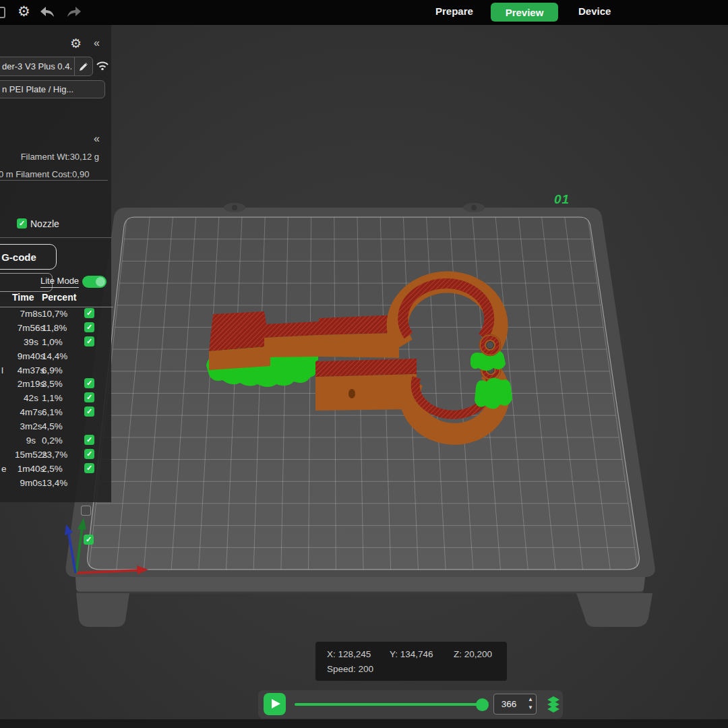 This screenshot has height=728, width=728. What do you see at coordinates (411, 661) in the screenshot?
I see `gcode-position-panel: X: 128,245 Y: 134,746 Z: 20,200 Speed: 2…` at bounding box center [411, 661].